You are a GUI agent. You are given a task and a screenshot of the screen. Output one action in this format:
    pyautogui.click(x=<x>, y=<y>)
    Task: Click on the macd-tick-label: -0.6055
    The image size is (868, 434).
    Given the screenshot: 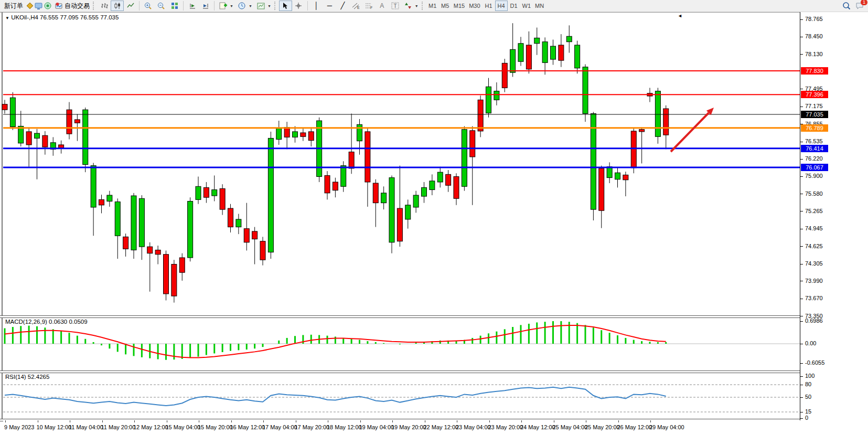 What is the action you would take?
    pyautogui.click(x=815, y=363)
    